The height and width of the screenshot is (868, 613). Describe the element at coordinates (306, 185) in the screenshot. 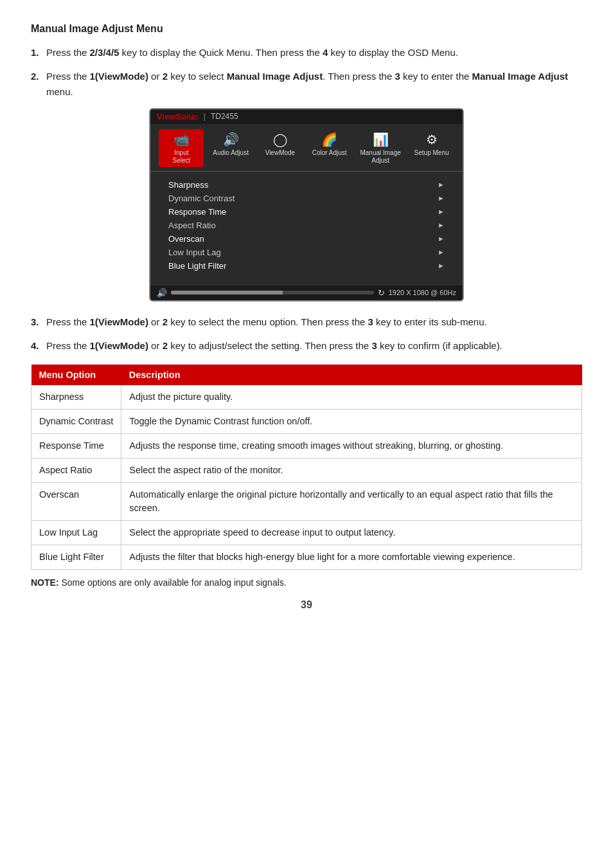

I see `osd-menu-sharpness: Sharpness ►` at that location.